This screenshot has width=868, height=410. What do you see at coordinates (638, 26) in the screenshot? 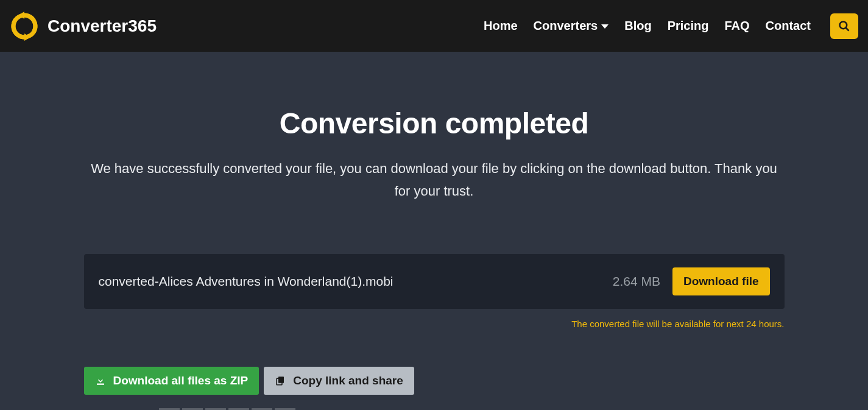
I see `nav-blog: Blog` at bounding box center [638, 26].